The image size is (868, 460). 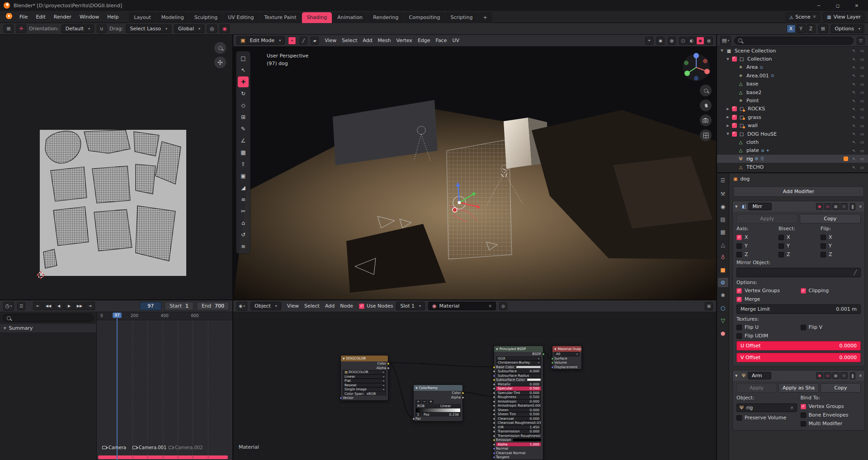 What do you see at coordinates (853, 207) in the screenshot?
I see `move-modifier-buttons: ▲▼` at bounding box center [853, 207].